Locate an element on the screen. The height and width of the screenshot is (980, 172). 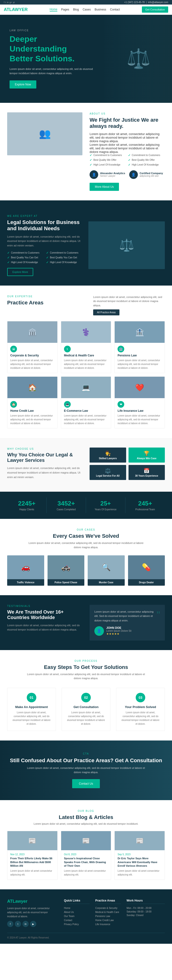
why-box-label-2: Always Win Case is located at coordinates (147, 458).